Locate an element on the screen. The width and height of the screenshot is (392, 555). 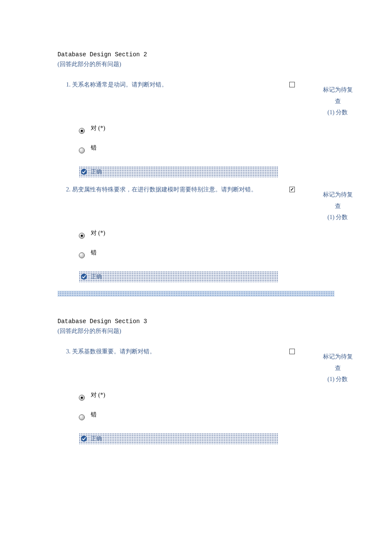
question: 1. 关系名称通常是动词。请判断对错。 对 (*) 错 is located at coordinates (229, 129).